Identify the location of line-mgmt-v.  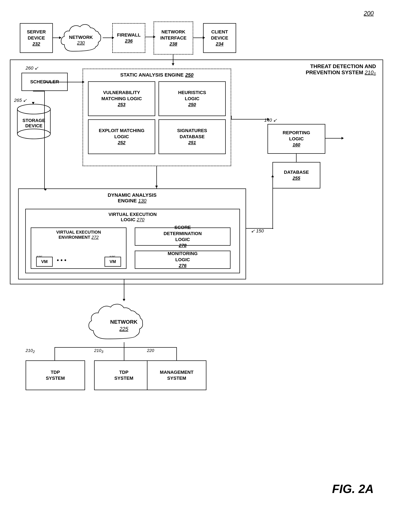
(177, 354).